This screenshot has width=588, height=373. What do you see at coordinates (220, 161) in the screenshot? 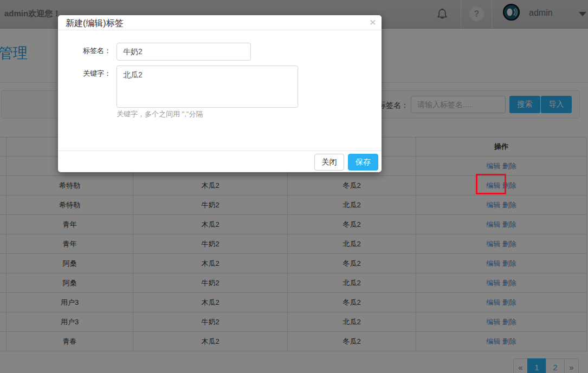
I see `modal-footer: 关闭 保存` at bounding box center [220, 161].